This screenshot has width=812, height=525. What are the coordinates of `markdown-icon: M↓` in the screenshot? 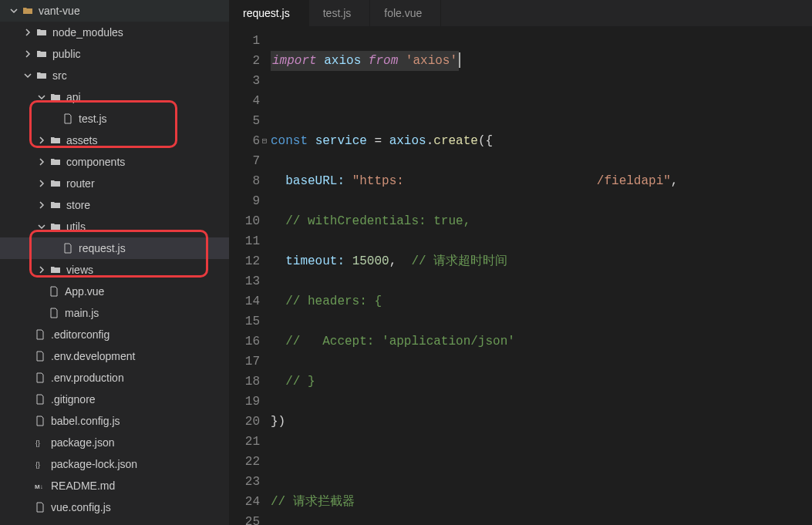 It's located at (40, 486).